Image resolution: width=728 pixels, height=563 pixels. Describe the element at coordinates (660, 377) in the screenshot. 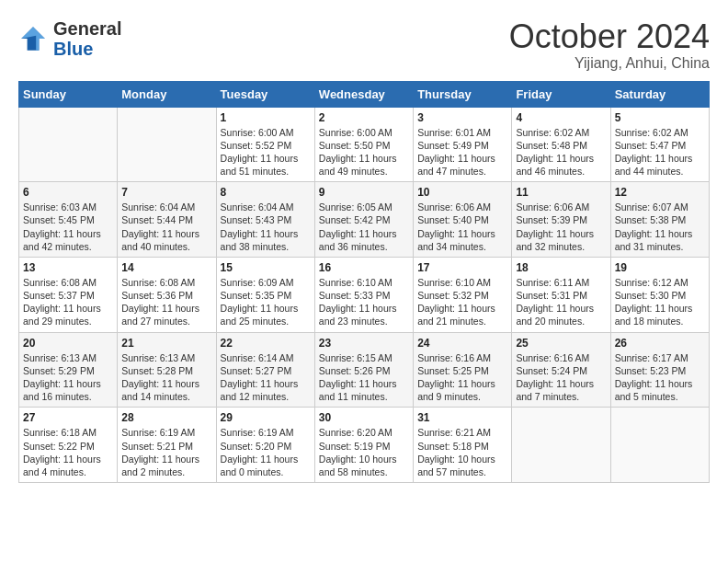

I see `day-info: Sunrise: 6:17 AM Sunset: 5:23 PM Dayligh…` at that location.